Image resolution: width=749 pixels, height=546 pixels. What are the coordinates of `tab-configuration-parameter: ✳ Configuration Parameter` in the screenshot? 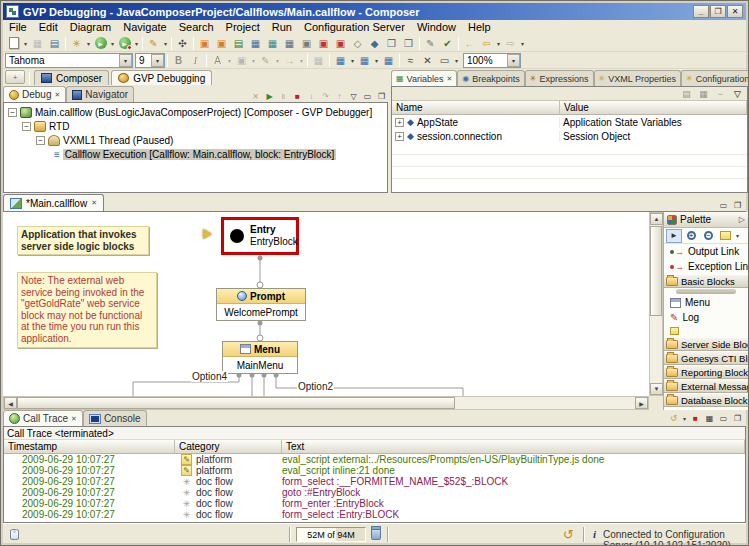 It's located at (715, 78).